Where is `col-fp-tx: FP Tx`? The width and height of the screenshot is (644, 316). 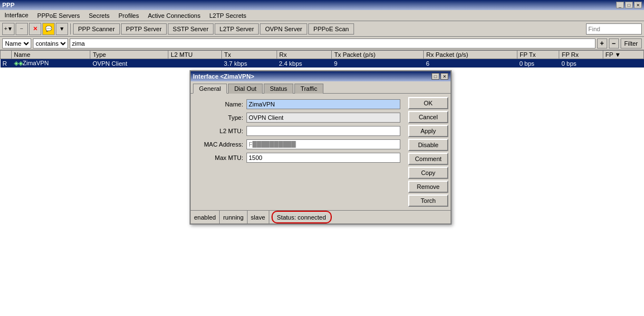
col-fp-tx: FP Tx is located at coordinates (538, 55).